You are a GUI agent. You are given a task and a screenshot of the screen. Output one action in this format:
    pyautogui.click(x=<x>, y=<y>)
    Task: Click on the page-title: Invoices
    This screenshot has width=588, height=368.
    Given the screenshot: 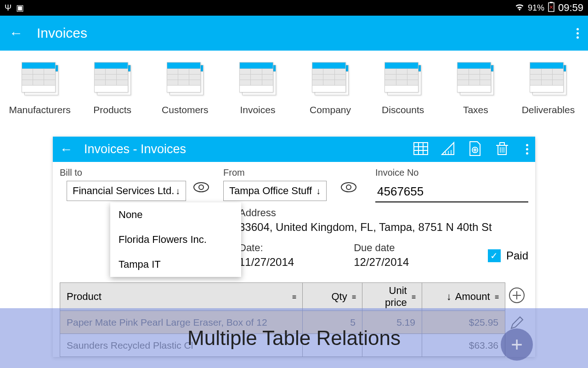 What is the action you would take?
    pyautogui.click(x=62, y=33)
    